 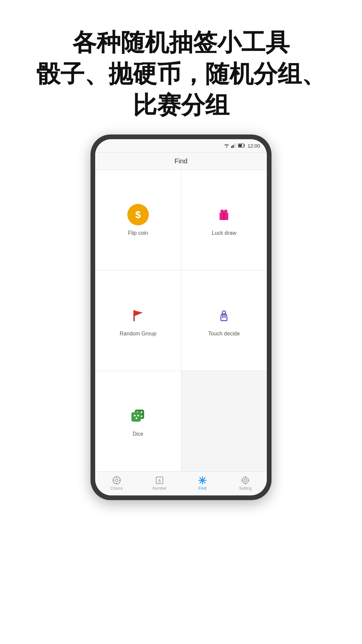 What do you see at coordinates (138, 233) in the screenshot?
I see `flip-coin-label: Flip coin` at bounding box center [138, 233].